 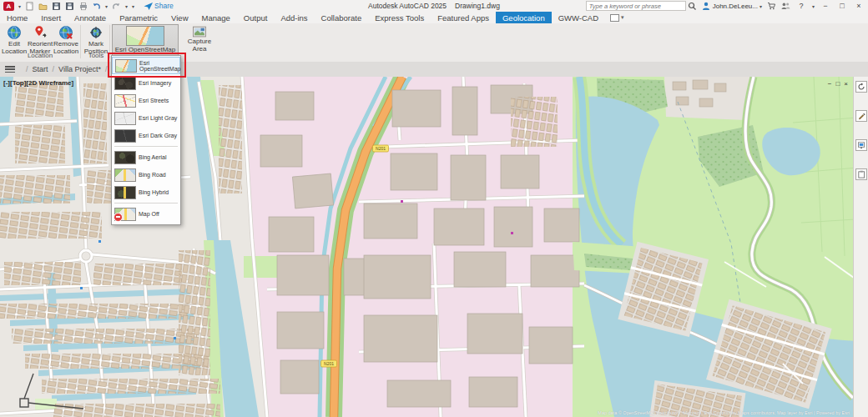 What do you see at coordinates (146, 192) in the screenshot?
I see `map-option-bing-hybrid: Bing Hybrid` at bounding box center [146, 192].